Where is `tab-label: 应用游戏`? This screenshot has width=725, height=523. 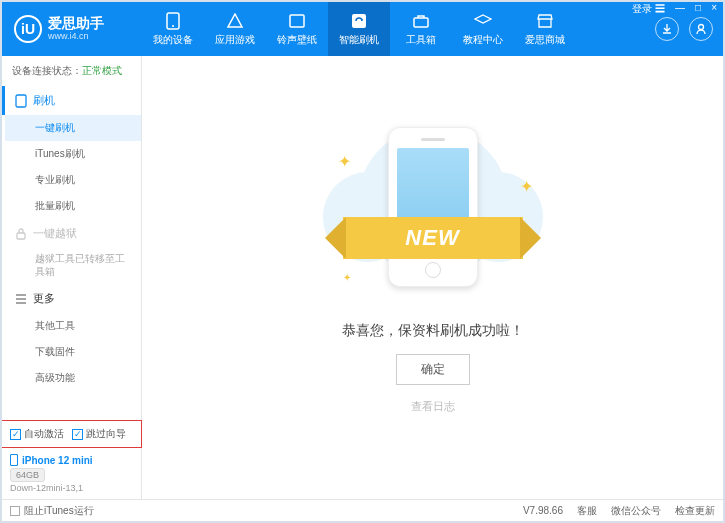
tab-label: 应用游戏 is located at coordinates (235, 40).